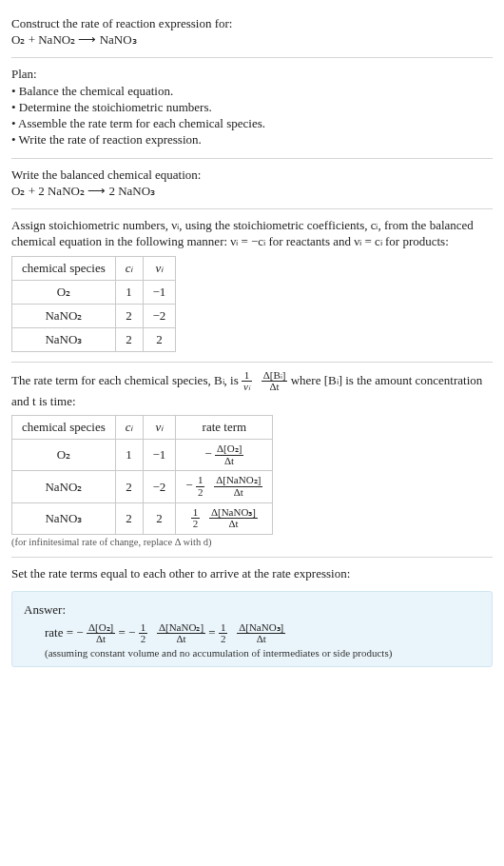 Image resolution: width=504 pixels, height=866 pixels. What do you see at coordinates (252, 124) in the screenshot?
I see `plan-item: • Assemble the rate term for each chemic…` at bounding box center [252, 124].